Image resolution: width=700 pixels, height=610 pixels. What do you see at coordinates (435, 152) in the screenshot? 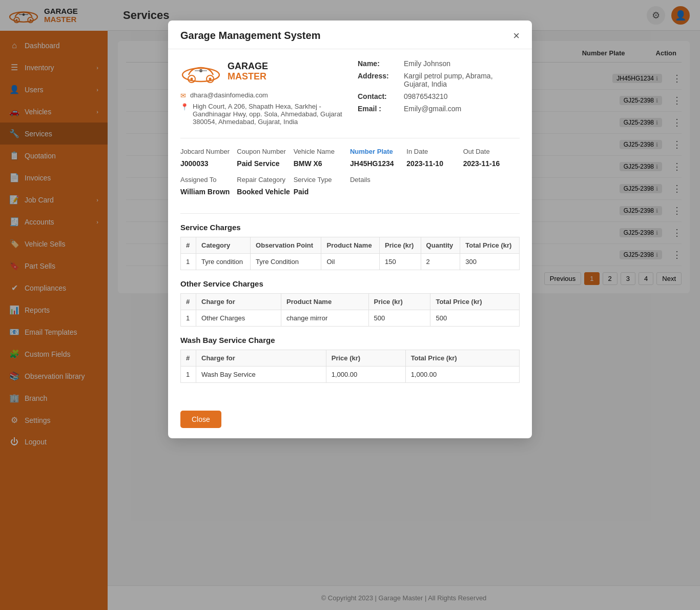
I see `jobcard-col5-header: In Date` at bounding box center [435, 152].